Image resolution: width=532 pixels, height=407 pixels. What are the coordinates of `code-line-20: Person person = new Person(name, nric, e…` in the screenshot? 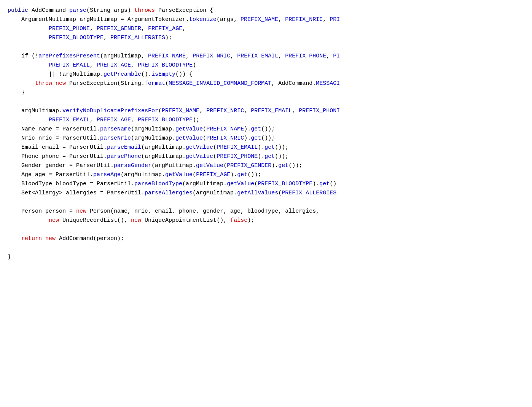 It's located at (266, 211).